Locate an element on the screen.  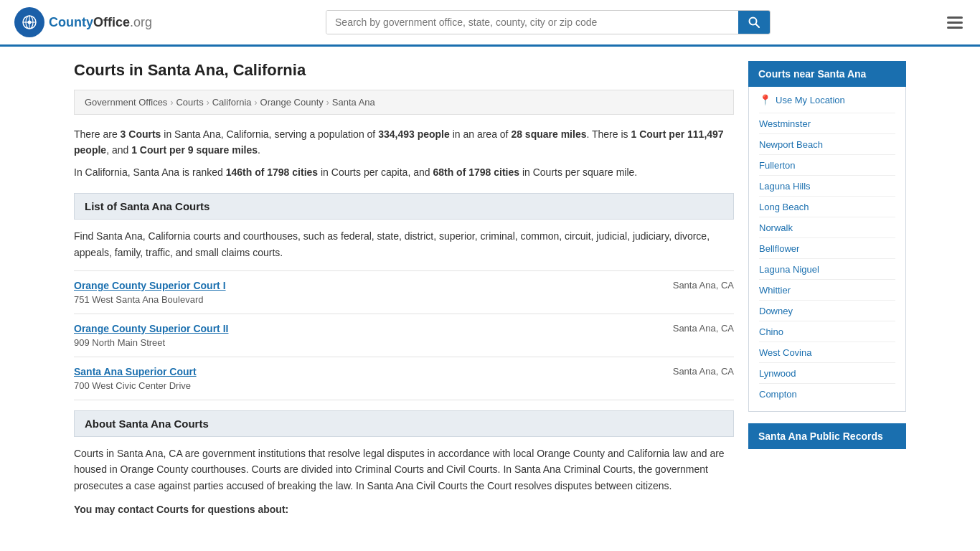
nearby-list-item: Westminster is located at coordinates (827, 123).